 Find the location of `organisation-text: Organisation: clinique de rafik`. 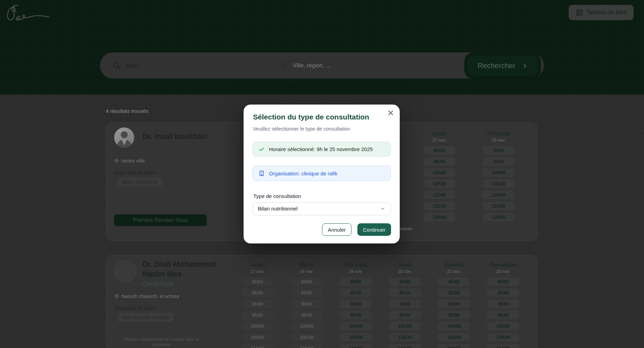

organisation-text: Organisation: clinique de rafik is located at coordinates (303, 174).